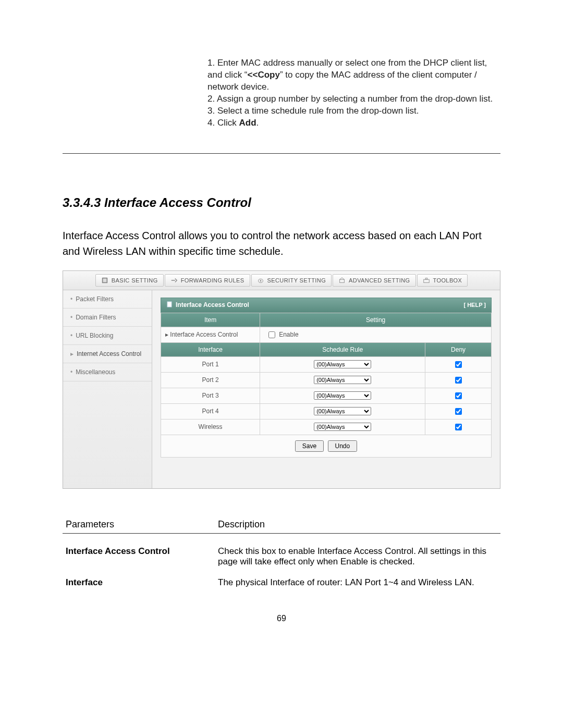 The width and height of the screenshot is (563, 728). I want to click on panel-header: Interface Access Control [ HELP ], so click(326, 305).